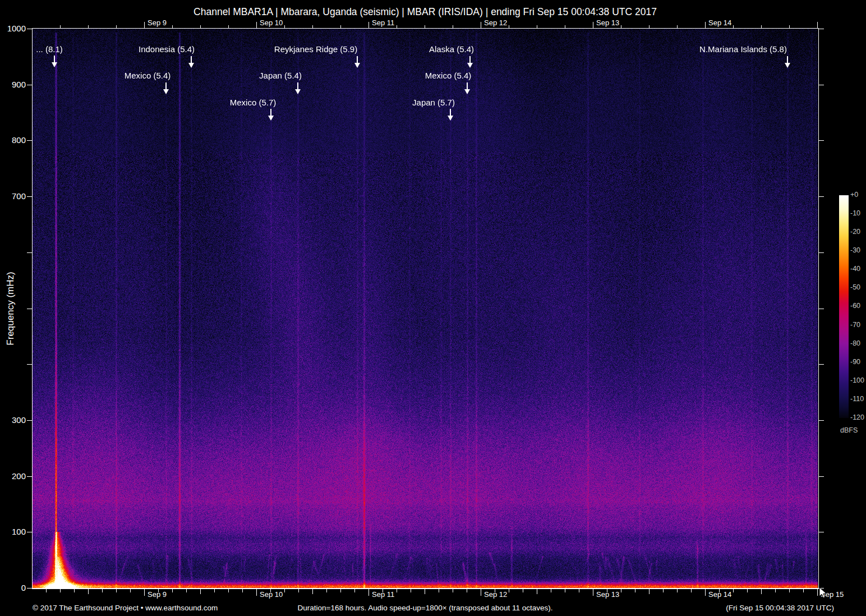  What do you see at coordinates (425, 608) in the screenshot?
I see `footer-duration-note: Duration=168 hours. Audio speed-up=1800×…` at bounding box center [425, 608].